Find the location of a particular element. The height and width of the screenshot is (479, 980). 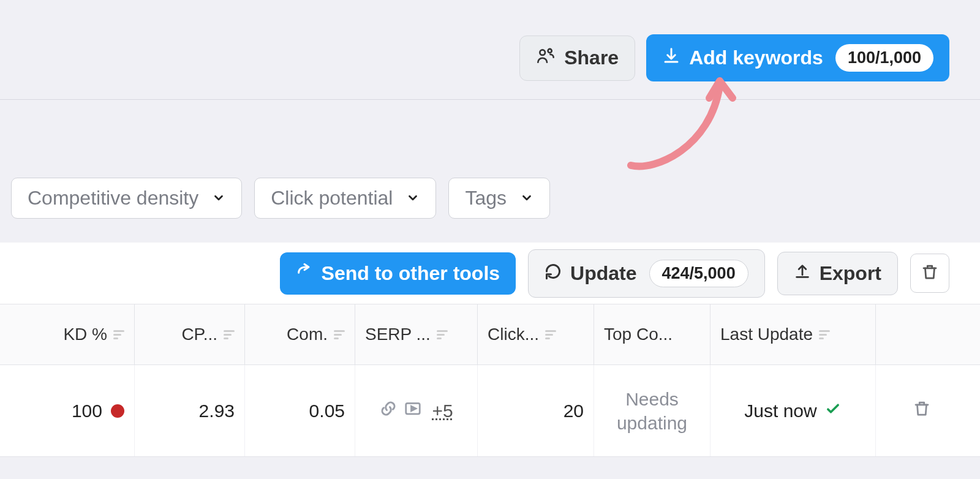

cell-serp: +5 is located at coordinates (417, 410).